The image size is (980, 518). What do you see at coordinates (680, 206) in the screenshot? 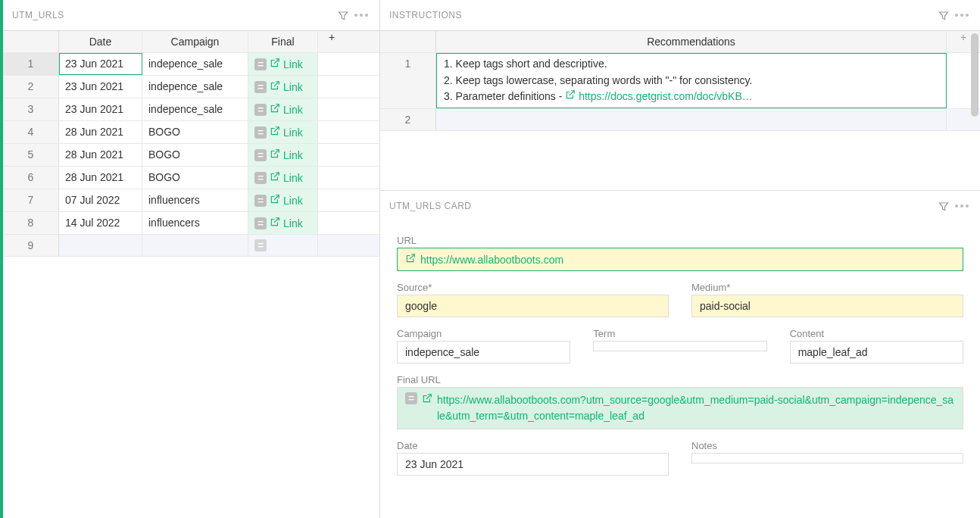
I see `card-header: UTM_URLS Card` at bounding box center [680, 206].